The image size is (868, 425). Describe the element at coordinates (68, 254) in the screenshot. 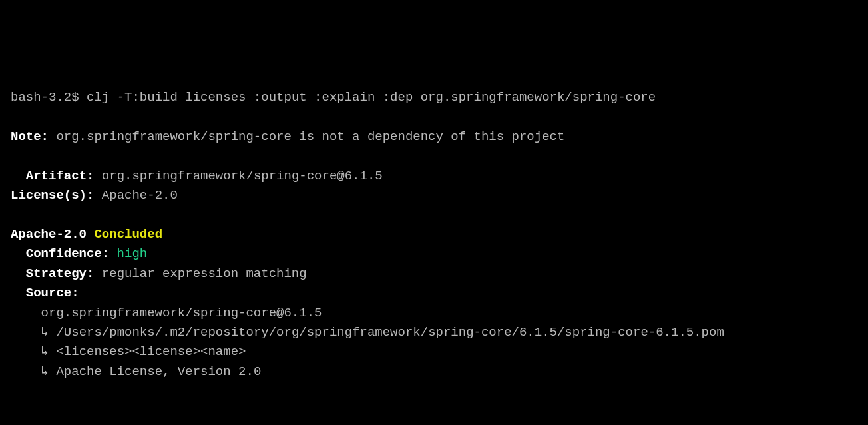

I see `confidence-label: Confidence:` at that location.